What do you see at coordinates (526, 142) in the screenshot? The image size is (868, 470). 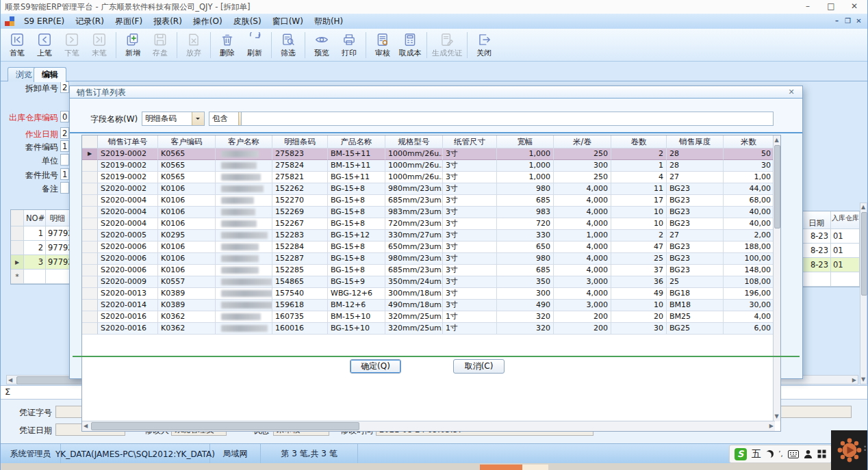 I see `column-header-7: 宽幅` at bounding box center [526, 142].